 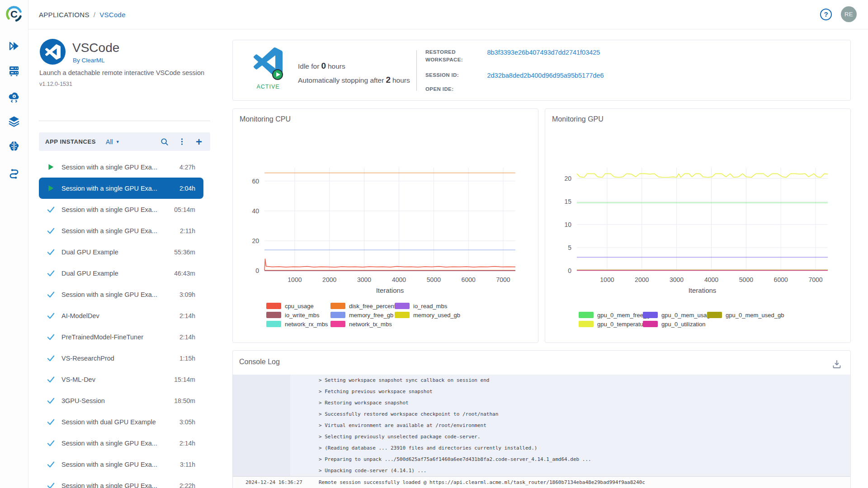 I want to click on instance-row: AI-ModelDev2:14h, so click(x=121, y=315).